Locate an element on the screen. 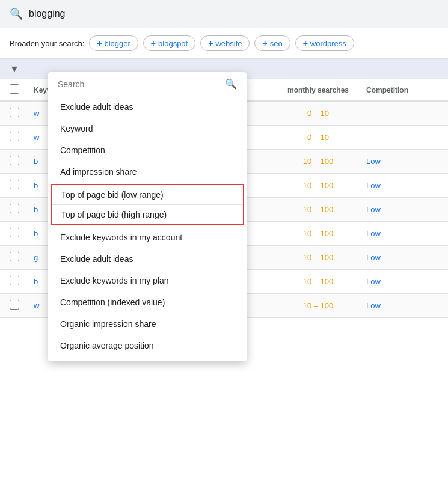 The image size is (448, 482). dropdown-search-row: 🔍 is located at coordinates (147, 84).